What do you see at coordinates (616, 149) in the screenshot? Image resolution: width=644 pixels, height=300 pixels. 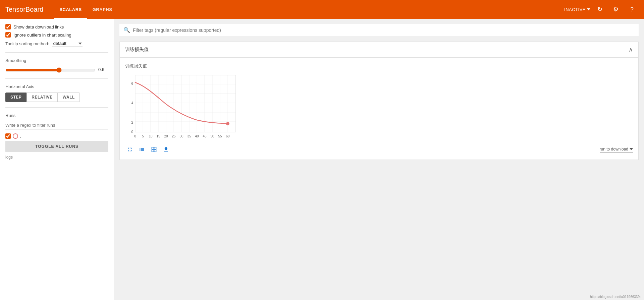 I see `run-to-download-select: run to download` at bounding box center [616, 149].